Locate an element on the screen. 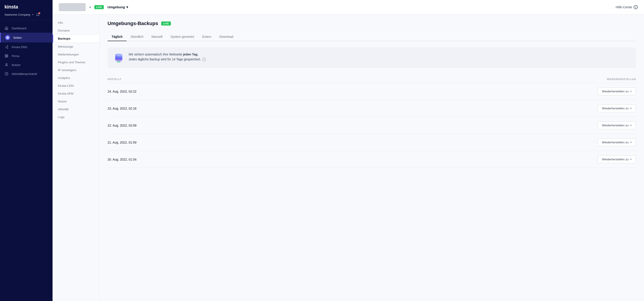 This screenshot has height=301, width=644. sidebar-item-label: Aktivitätenprotokoll is located at coordinates (24, 74).